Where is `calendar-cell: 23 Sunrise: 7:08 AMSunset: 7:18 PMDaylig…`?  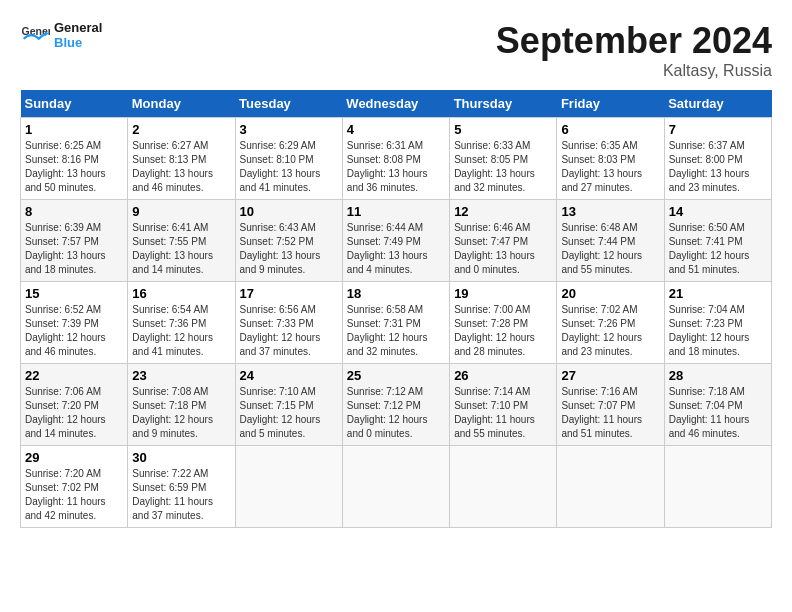
calendar-cell: 23 Sunrise: 7:08 AMSunset: 7:18 PMDaylig… is located at coordinates (182, 405).